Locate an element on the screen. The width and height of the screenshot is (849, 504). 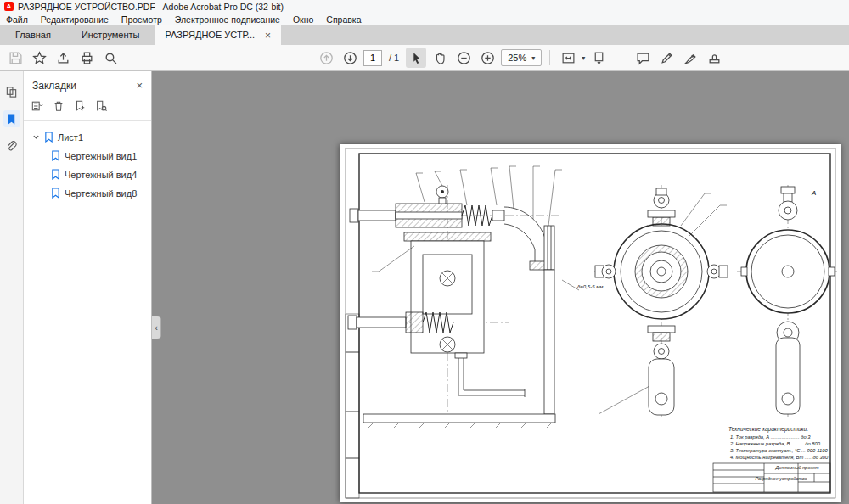
bookmark-label: Чертежный вид8 is located at coordinates (100, 193).